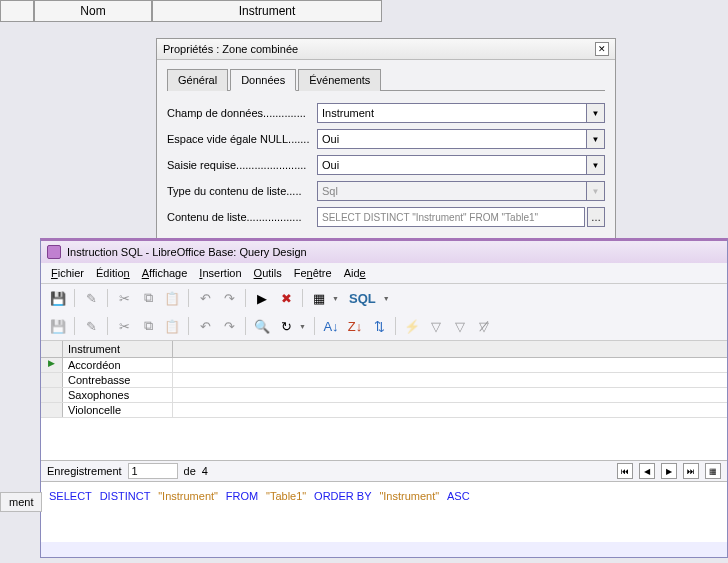  I want to click on edit-icon: ✎, so click(91, 298).